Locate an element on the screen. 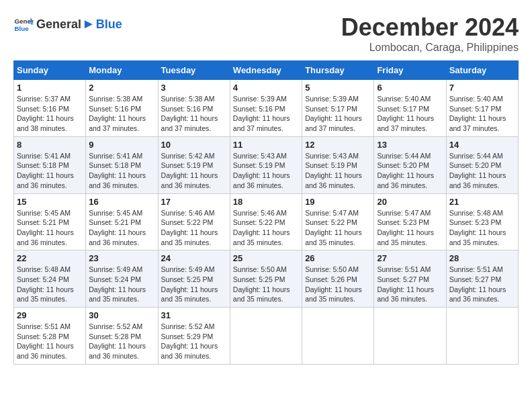  day-info: Sunrise: 5:52 AMSunset: 5:28 PMDaylight:… is located at coordinates (122, 341).